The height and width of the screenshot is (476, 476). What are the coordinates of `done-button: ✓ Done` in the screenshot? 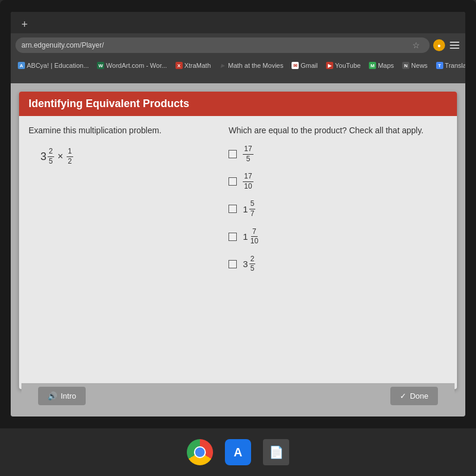 It's located at (414, 396).